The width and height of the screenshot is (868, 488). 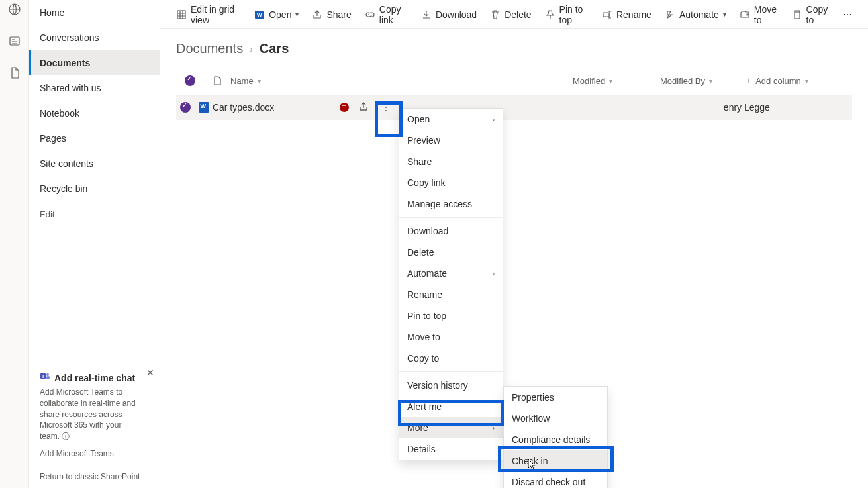 I want to click on col-name: Name▾, so click(x=323, y=81).